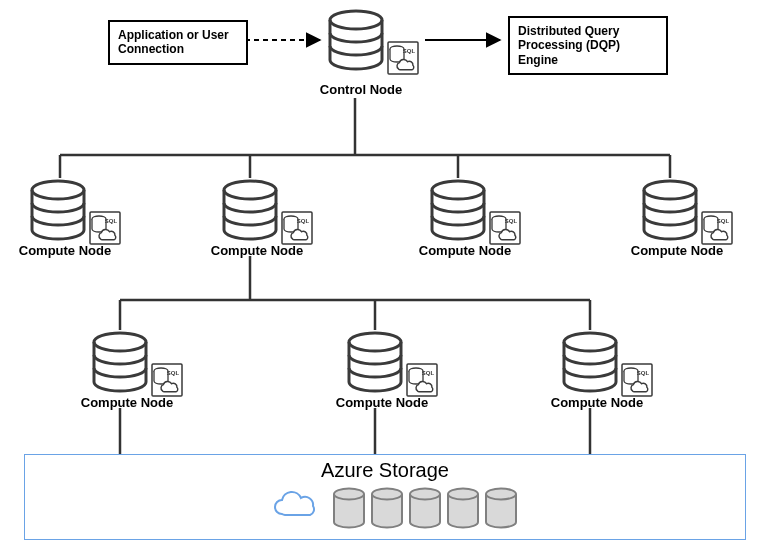 The width and height of the screenshot is (768, 552). I want to click on compute-node-1-cylinder-icon, so click(58, 210).